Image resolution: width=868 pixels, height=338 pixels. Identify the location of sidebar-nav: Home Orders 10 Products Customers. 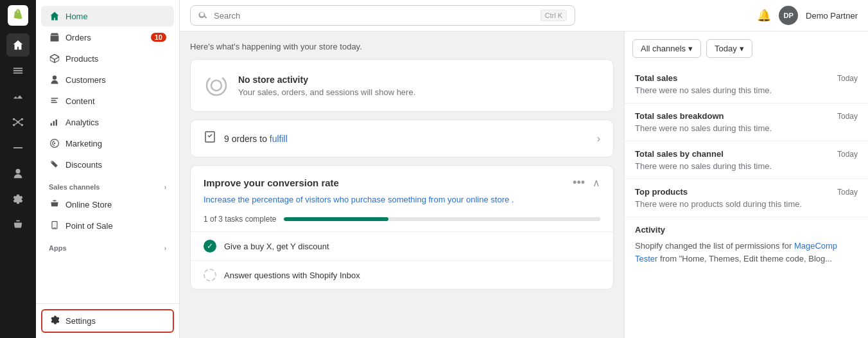
(108, 152).